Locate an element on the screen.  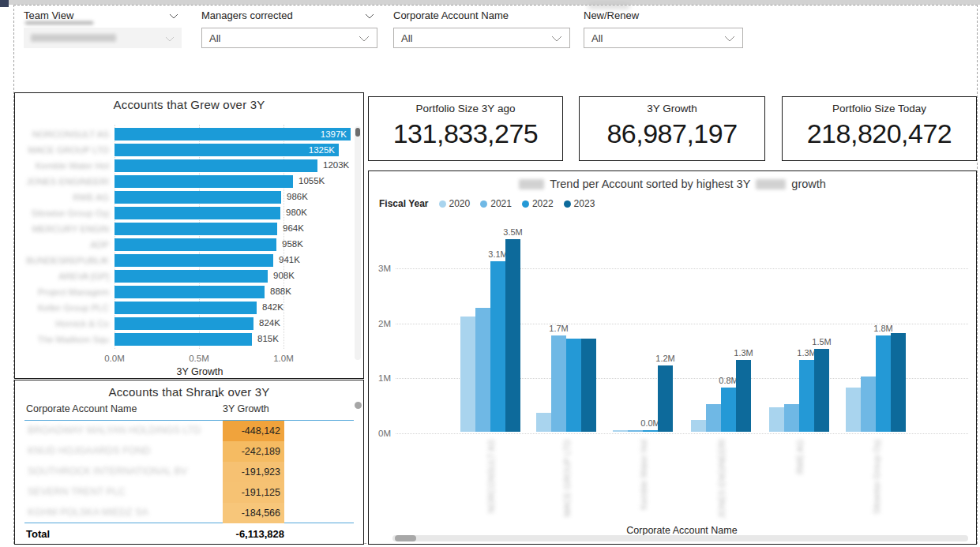
horizontal-scrollbar is located at coordinates (681, 538).